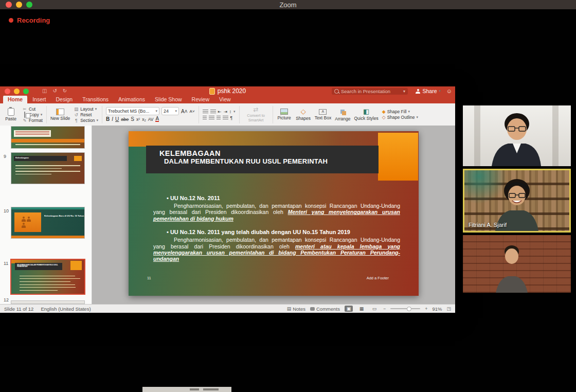 The width and height of the screenshot is (576, 392). Describe the element at coordinates (448, 309) in the screenshot. I see `fit-slide-button: ◳` at that location.